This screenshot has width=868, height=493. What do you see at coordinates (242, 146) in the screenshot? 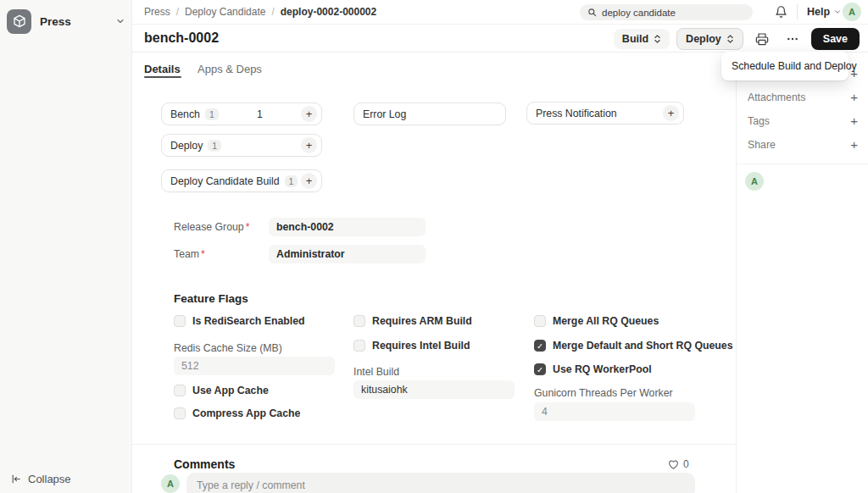
I see `deploy-link-card: Deploy 1 +` at bounding box center [242, 146].